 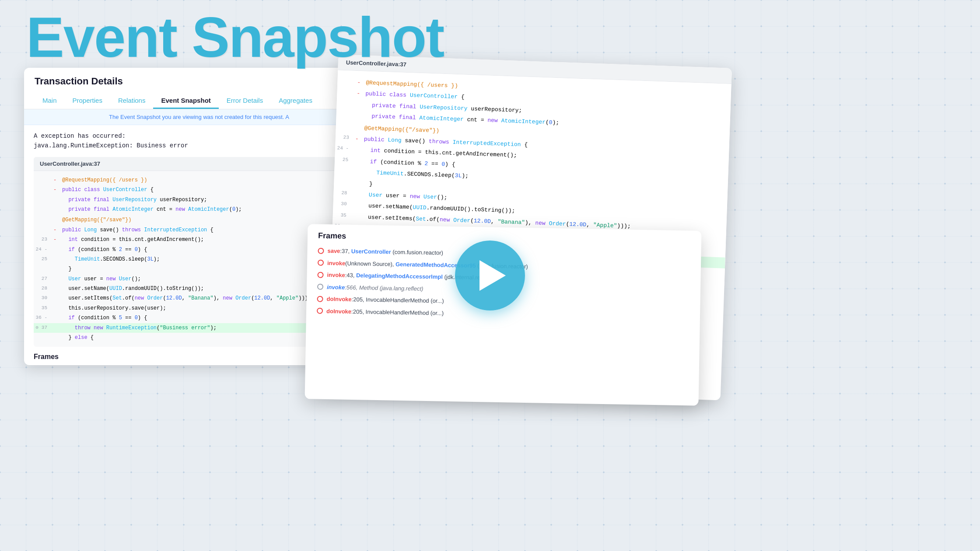 What do you see at coordinates (132, 101) in the screenshot?
I see `tab-relations: Relations` at bounding box center [132, 101].